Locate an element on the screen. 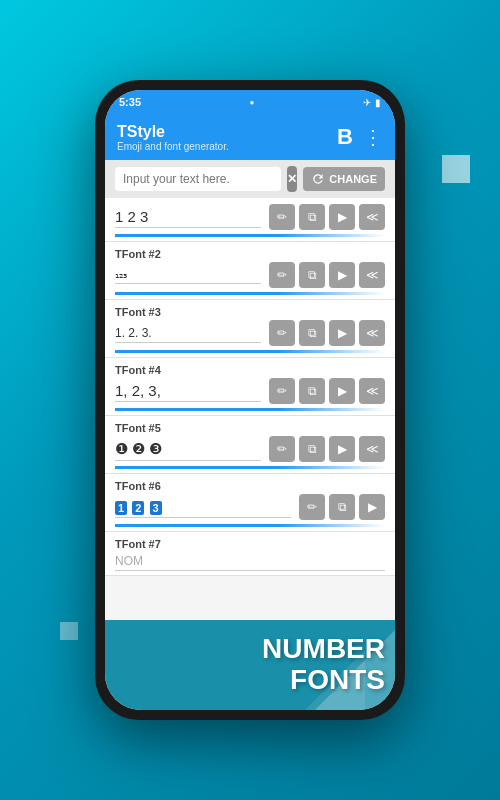  action-btns-1: ✏ ⧉ ▶ ≪ is located at coordinates (327, 217).